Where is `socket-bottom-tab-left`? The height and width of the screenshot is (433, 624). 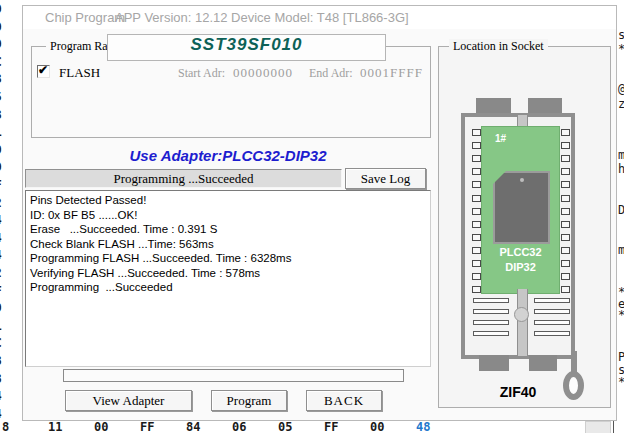 socket-bottom-tab-left is located at coordinates (494, 363).